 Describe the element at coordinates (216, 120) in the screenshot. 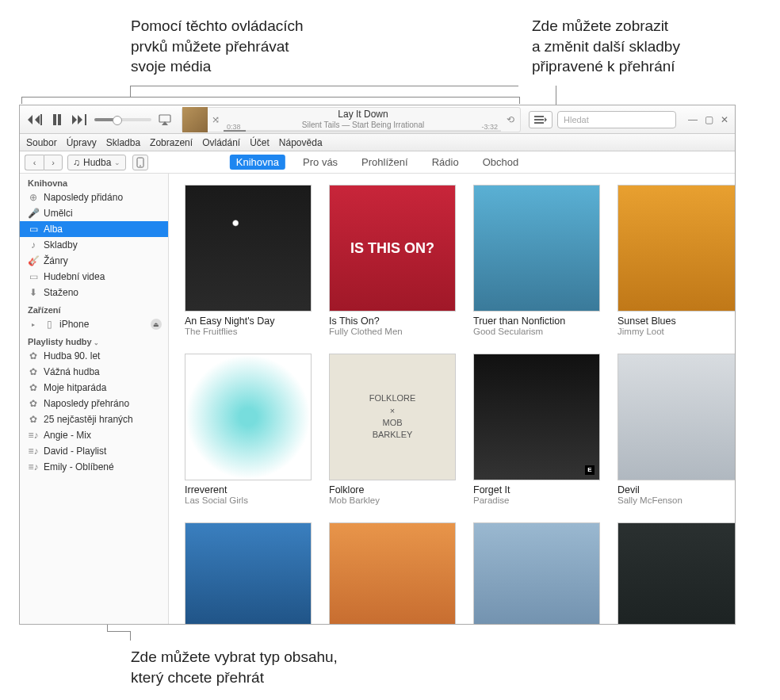

I see `shuffle-icon: ⤨` at that location.